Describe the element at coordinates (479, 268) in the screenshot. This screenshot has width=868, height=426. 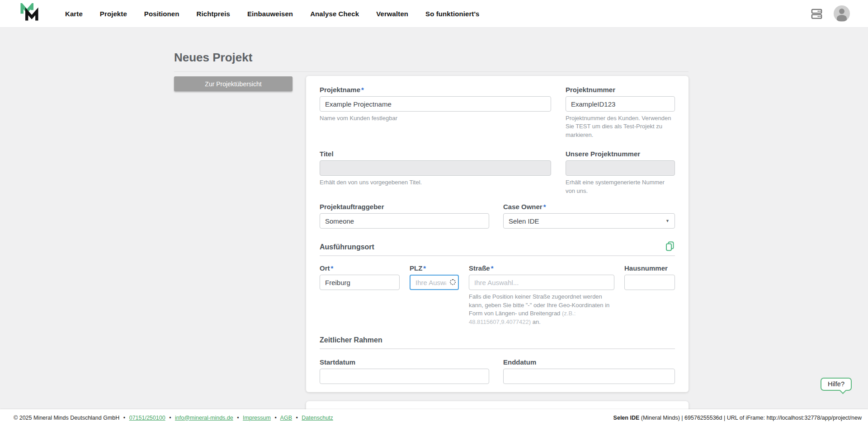
I see `strasse-label-text: Straße` at that location.